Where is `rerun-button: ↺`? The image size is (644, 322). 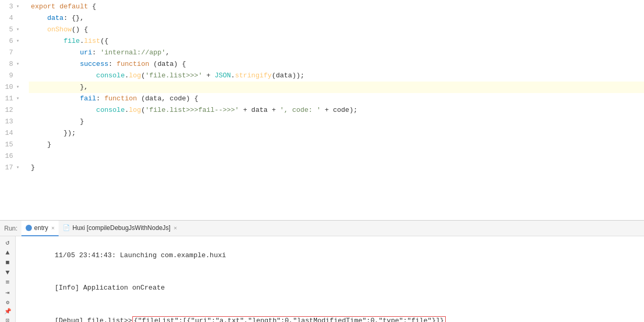
rerun-button: ↺ is located at coordinates (8, 243).